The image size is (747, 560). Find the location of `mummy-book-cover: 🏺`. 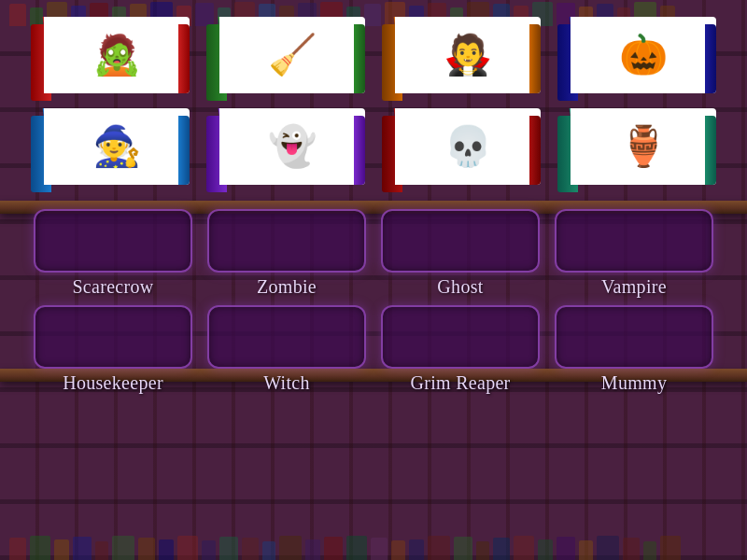

mummy-book-cover: 🏺 is located at coordinates (643, 147).